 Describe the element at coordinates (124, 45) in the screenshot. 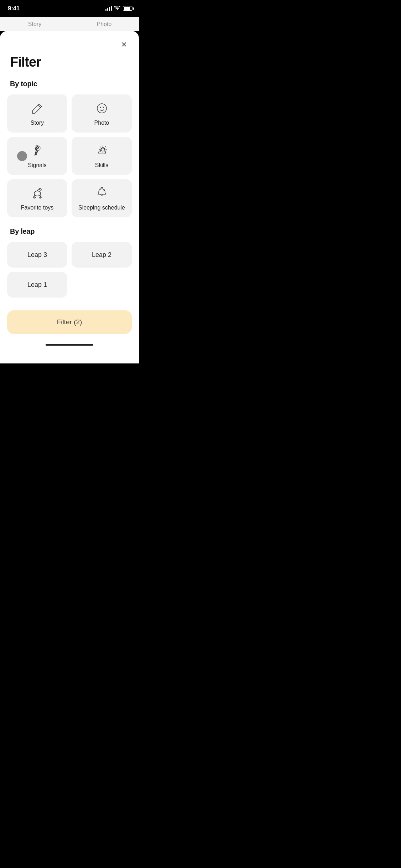

I see `close-button: ✕` at that location.